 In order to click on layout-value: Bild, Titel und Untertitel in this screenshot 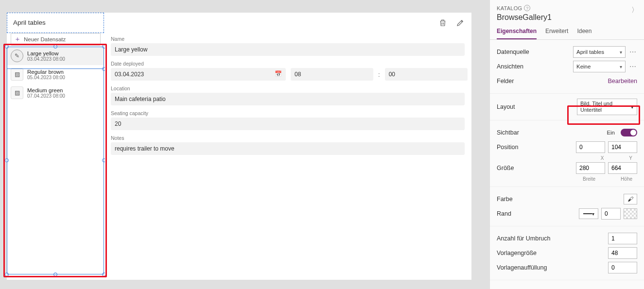, I will do `click(606, 107)`.